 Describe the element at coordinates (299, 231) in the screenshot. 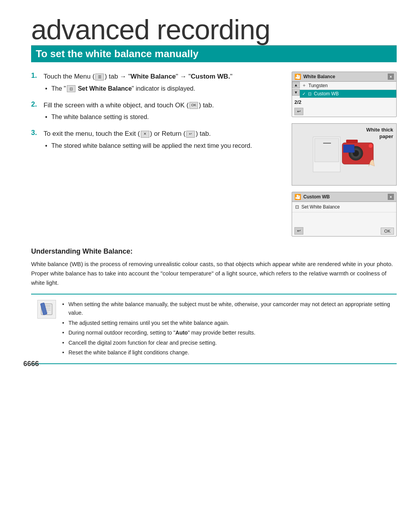

I see `cwb-return-button: ↩` at that location.